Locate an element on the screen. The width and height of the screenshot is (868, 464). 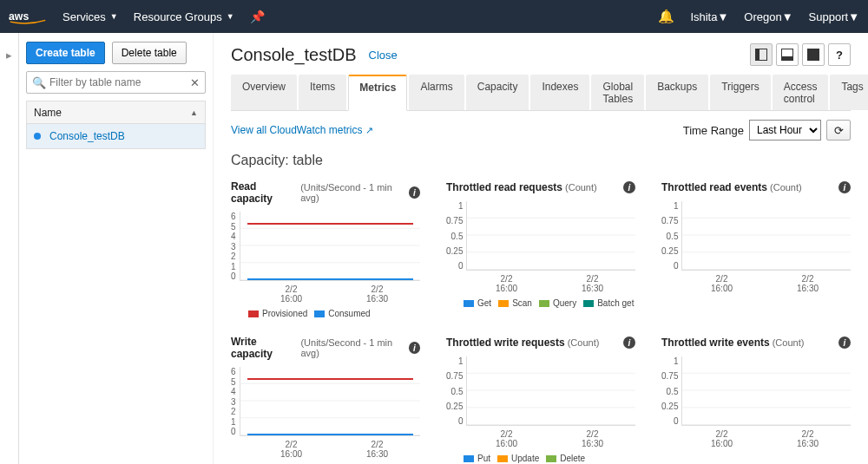
tab-metrics: Metrics is located at coordinates (378, 93).